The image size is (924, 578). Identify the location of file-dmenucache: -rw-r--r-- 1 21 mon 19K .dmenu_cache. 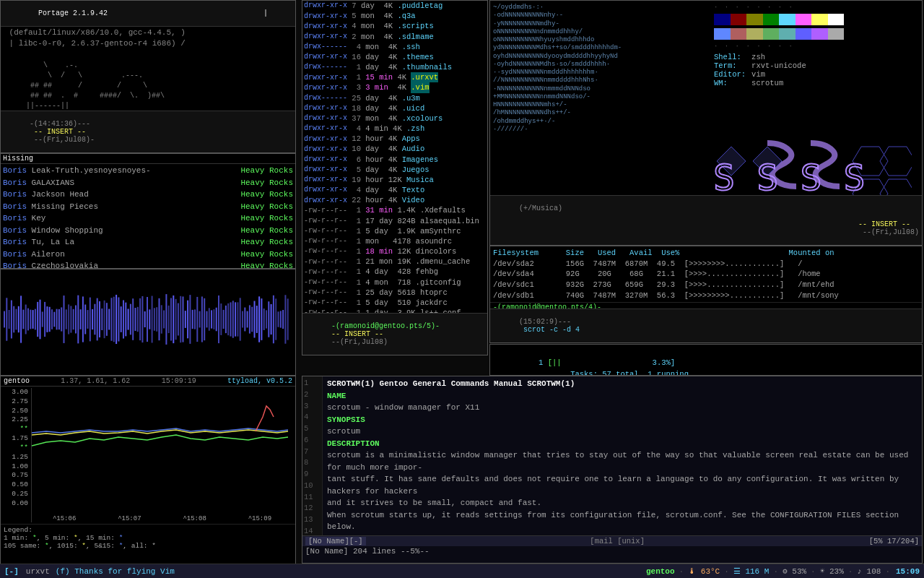
(395, 262).